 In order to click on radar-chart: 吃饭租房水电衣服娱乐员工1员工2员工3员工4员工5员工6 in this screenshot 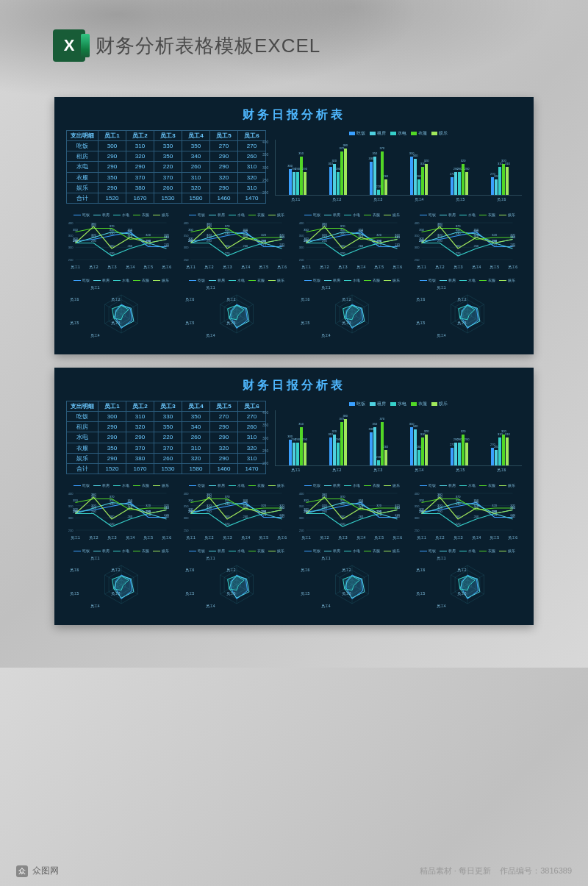, I will do `click(237, 582)`.